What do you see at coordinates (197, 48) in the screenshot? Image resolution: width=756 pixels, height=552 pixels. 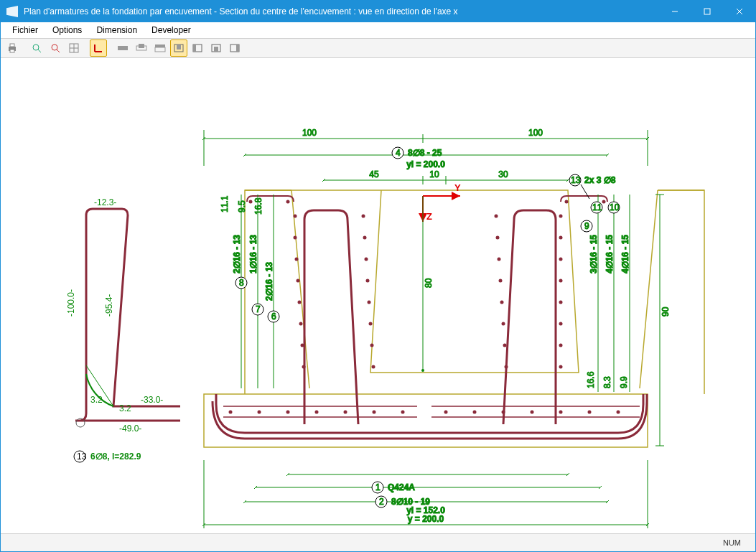 I see `view5-button` at bounding box center [197, 48].